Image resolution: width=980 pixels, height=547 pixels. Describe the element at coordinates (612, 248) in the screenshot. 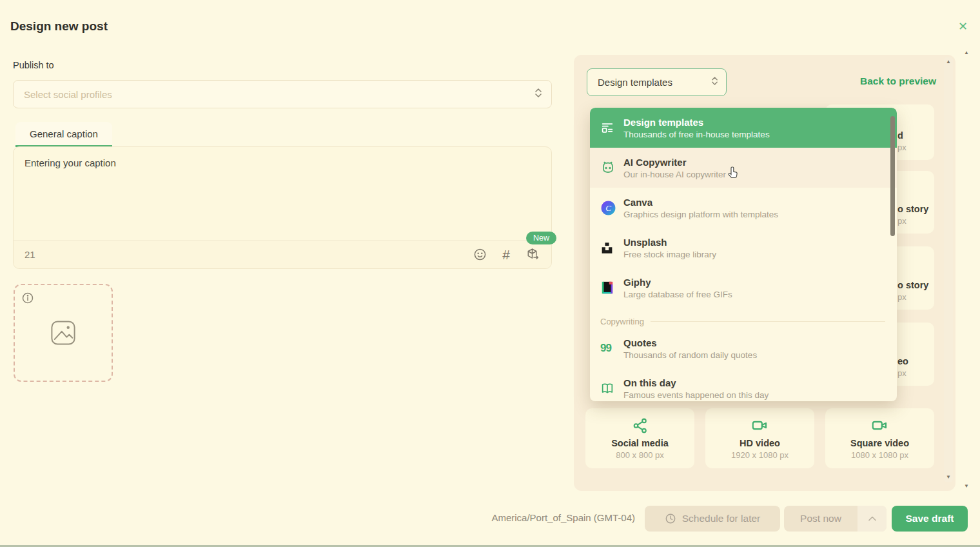

I see `unsplash-icon` at that location.